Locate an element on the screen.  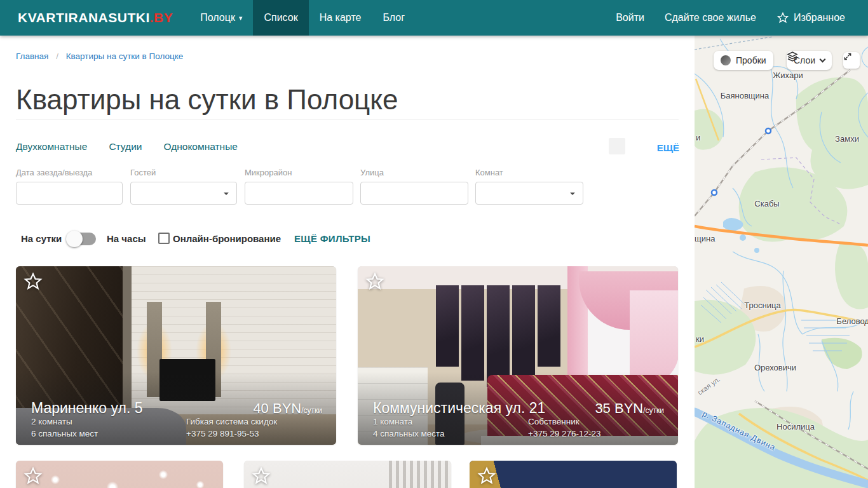
category-two-room: Двухкомнатные is located at coordinates (51, 147).